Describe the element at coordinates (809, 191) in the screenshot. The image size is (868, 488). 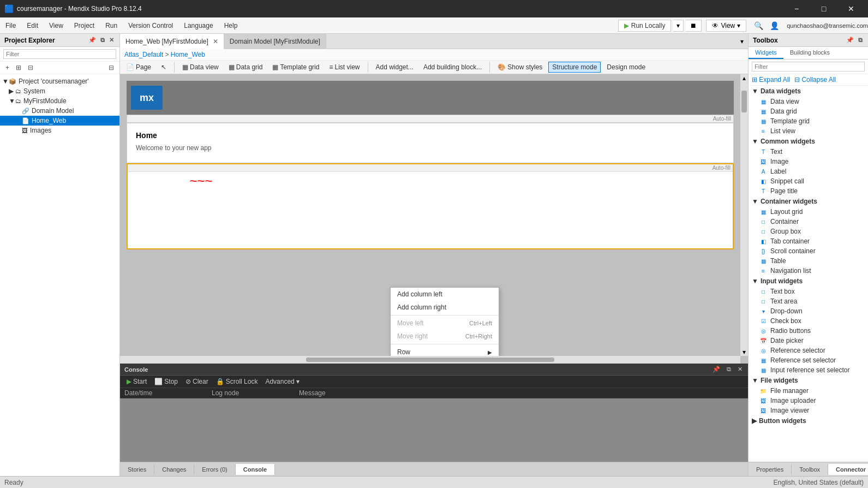
I see `widget-page-title: T Page title` at that location.